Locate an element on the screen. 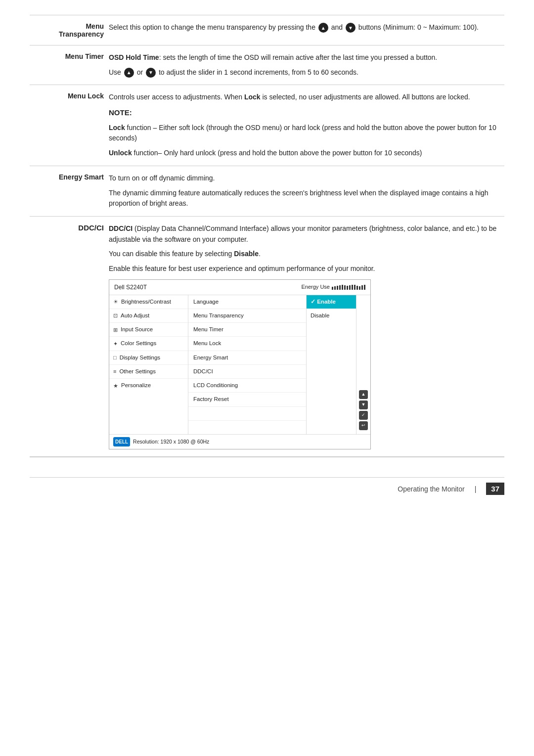 This screenshot has height=756, width=534. osd-left-menu: ☀ Brightness/Contrast ⊡ Auto Adjust ⊞ In… is located at coordinates (149, 365).